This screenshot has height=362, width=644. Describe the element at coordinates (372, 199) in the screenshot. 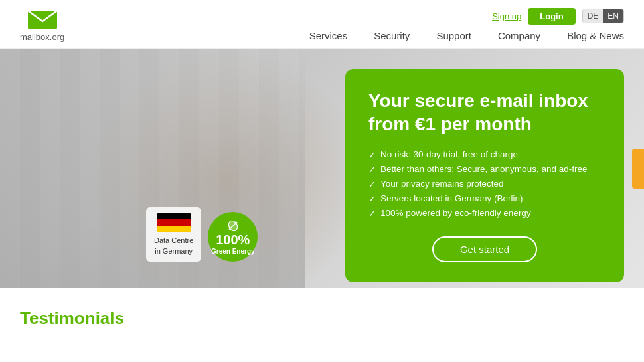

I see `check-icon-4: ✓` at that location.